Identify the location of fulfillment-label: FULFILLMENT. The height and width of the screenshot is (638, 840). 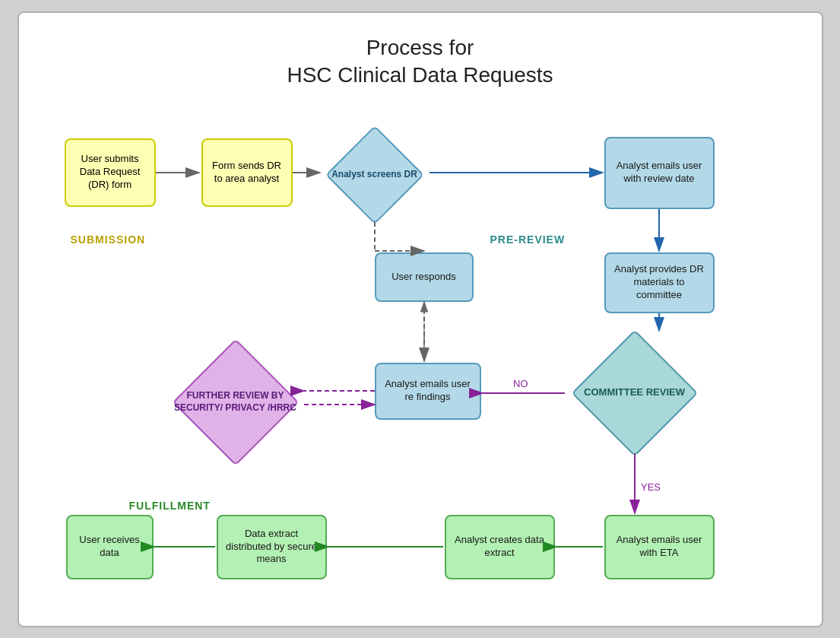
(170, 506).